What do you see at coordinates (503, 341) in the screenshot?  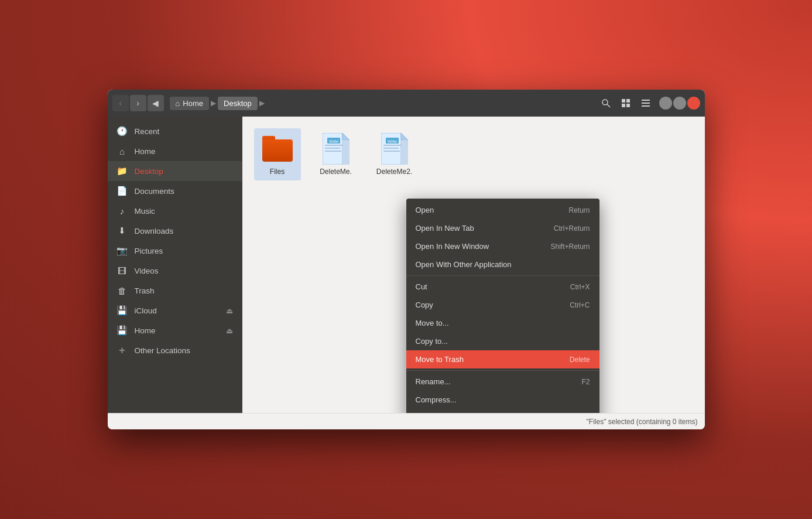 I see `ctx-copy-to: Copy to...` at bounding box center [503, 341].